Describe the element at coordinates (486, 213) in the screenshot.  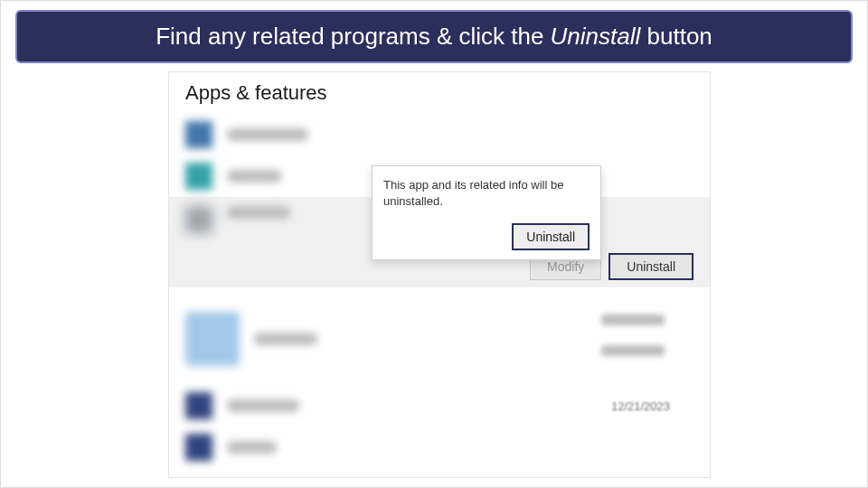
I see `uninstall-confirm-flyout: This app and its related info will be un…` at that location.